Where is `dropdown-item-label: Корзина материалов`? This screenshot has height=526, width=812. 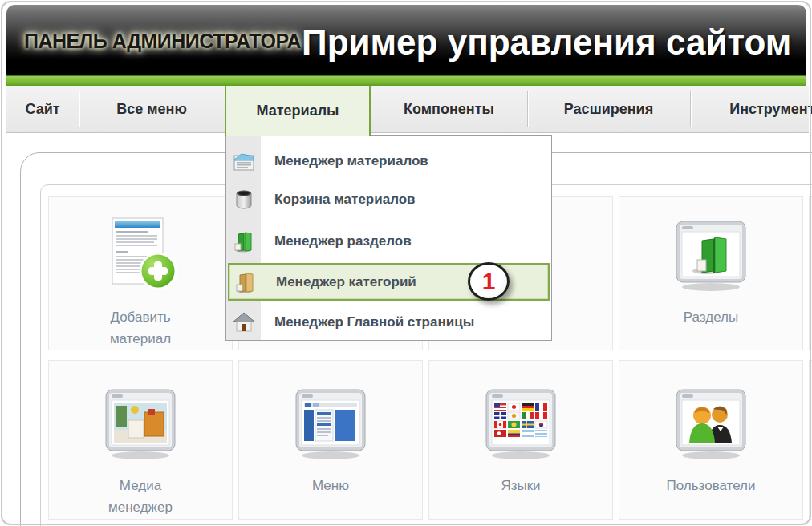
dropdown-item-label: Корзина материалов is located at coordinates (345, 200).